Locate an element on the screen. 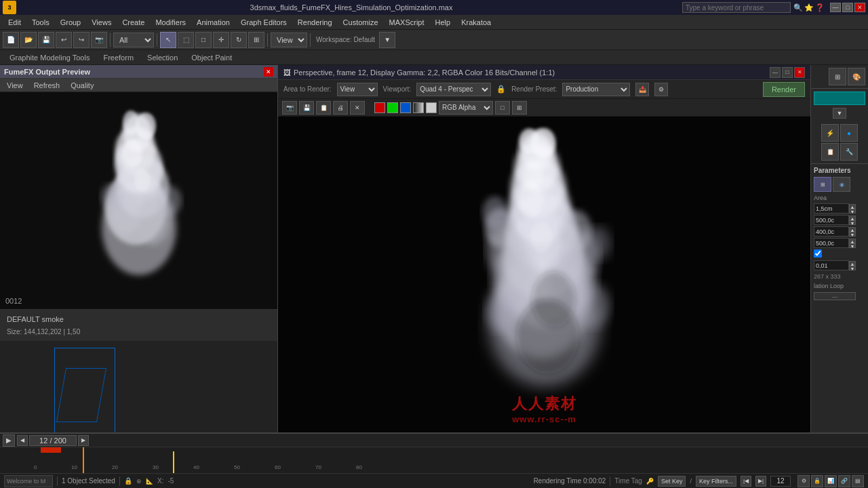 Image resolution: width=868 pixels, height=488 pixels. menu-krakatoa: Krakatoa is located at coordinates (476, 22).